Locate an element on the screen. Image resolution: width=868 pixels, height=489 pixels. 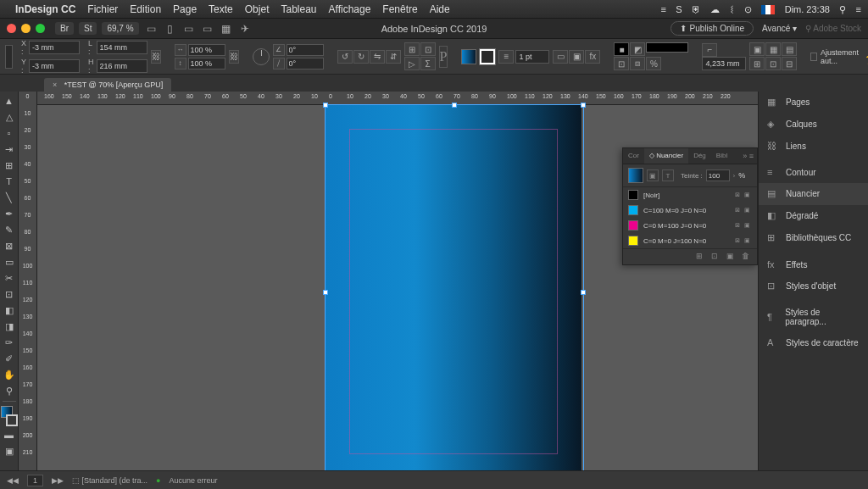
wrap-button: ⊡ is located at coordinates (773, 64).